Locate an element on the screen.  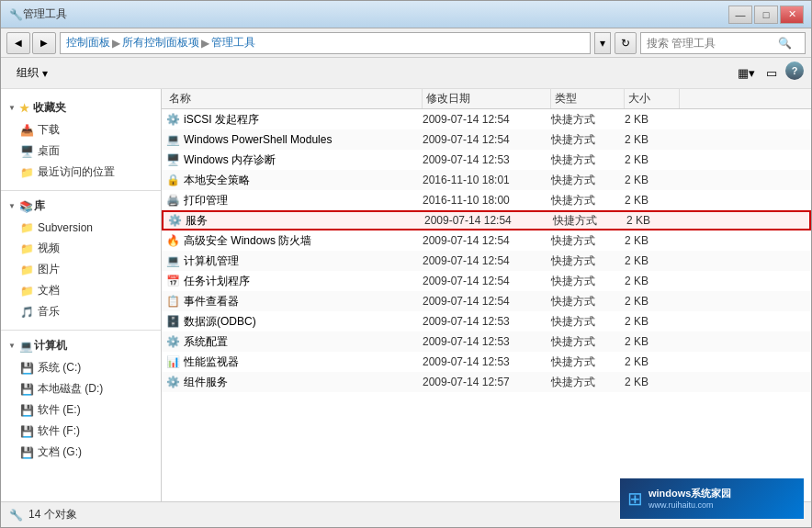
sidebar-item-download: 📥 下载 is located at coordinates (81, 130).